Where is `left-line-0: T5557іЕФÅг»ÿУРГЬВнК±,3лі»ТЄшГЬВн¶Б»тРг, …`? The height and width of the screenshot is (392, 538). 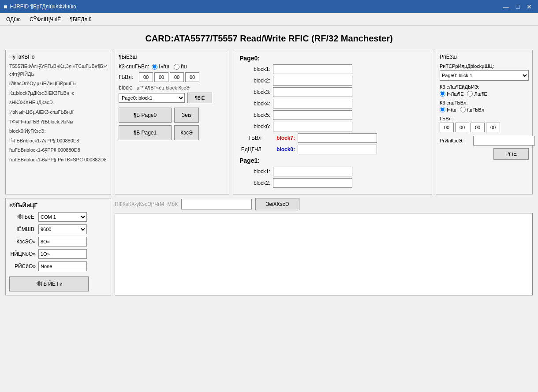
left-line-0: T5557іЕФÅг»ÿУРГЬВнК±,3лі»ТЄшГЬВн¶Б»тРг, … is located at coordinates (58, 71).